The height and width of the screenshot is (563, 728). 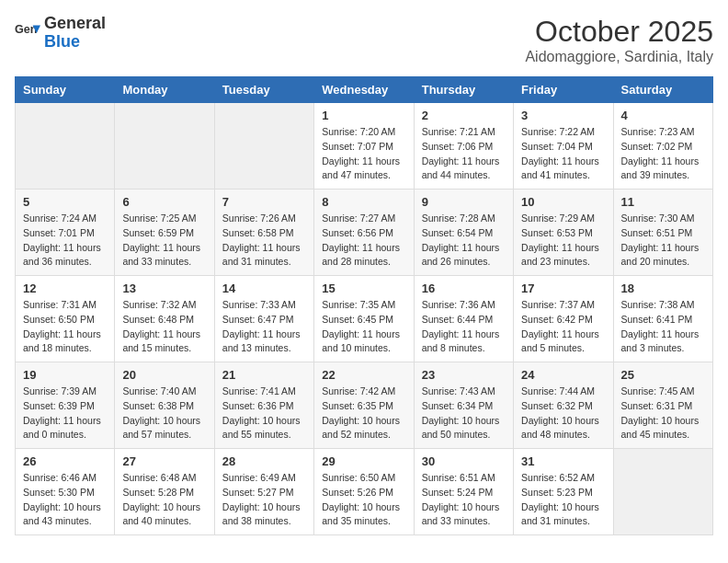 I want to click on day-number: 12, so click(x=64, y=289).